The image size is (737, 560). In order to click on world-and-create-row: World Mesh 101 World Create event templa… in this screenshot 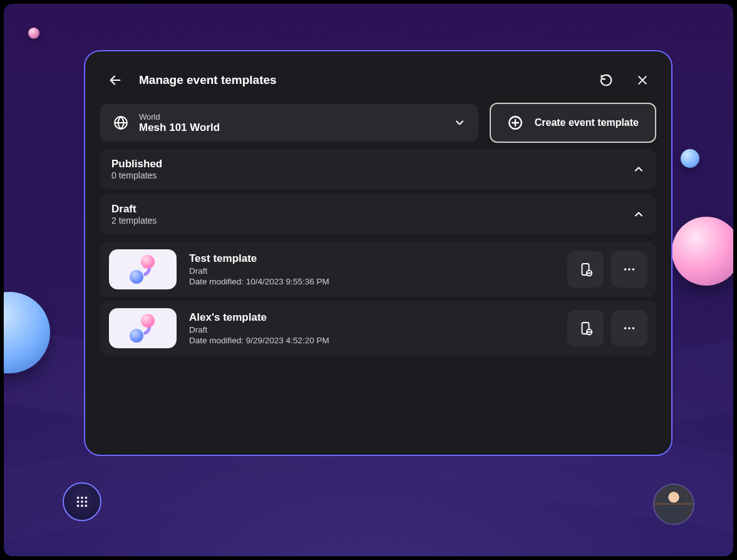, I will do `click(378, 123)`.